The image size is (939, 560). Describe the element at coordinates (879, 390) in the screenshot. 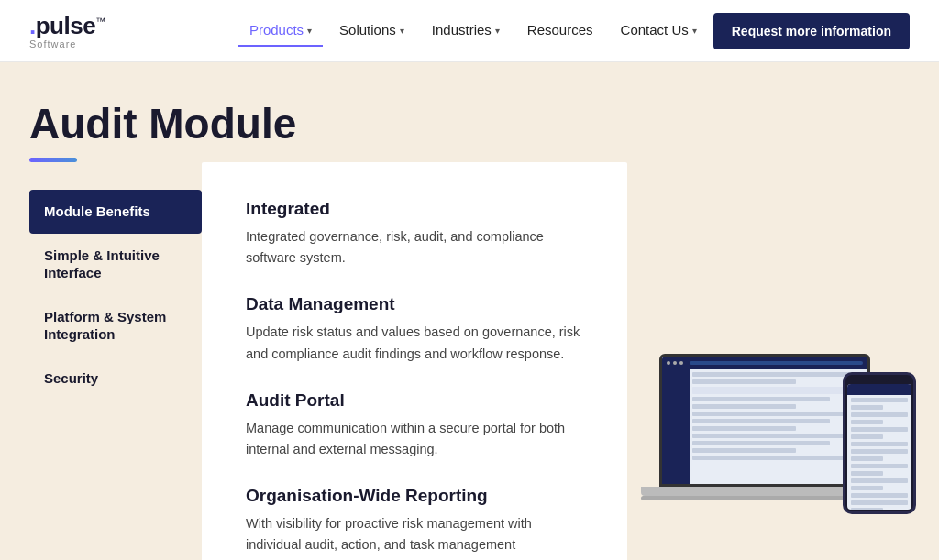

I see `phone-topbar` at that location.